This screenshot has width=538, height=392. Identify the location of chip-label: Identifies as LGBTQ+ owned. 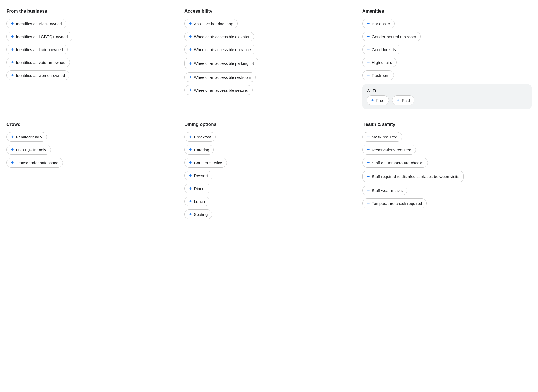
(42, 37).